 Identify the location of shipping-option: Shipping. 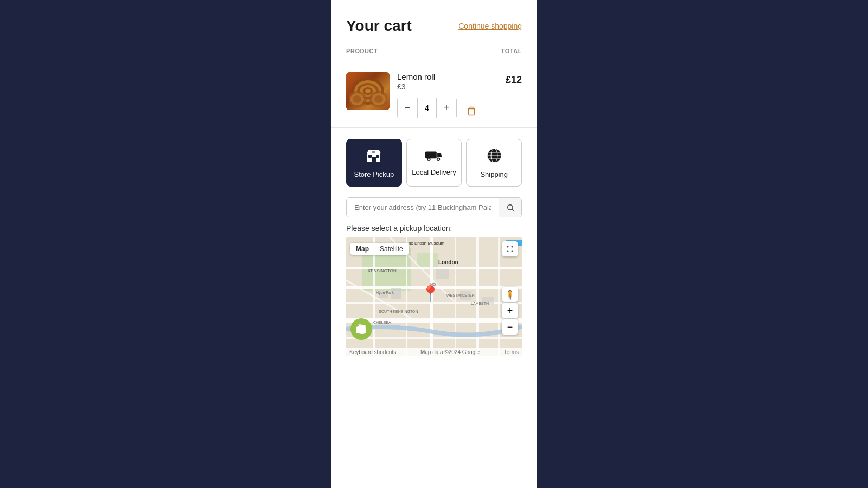
(494, 163).